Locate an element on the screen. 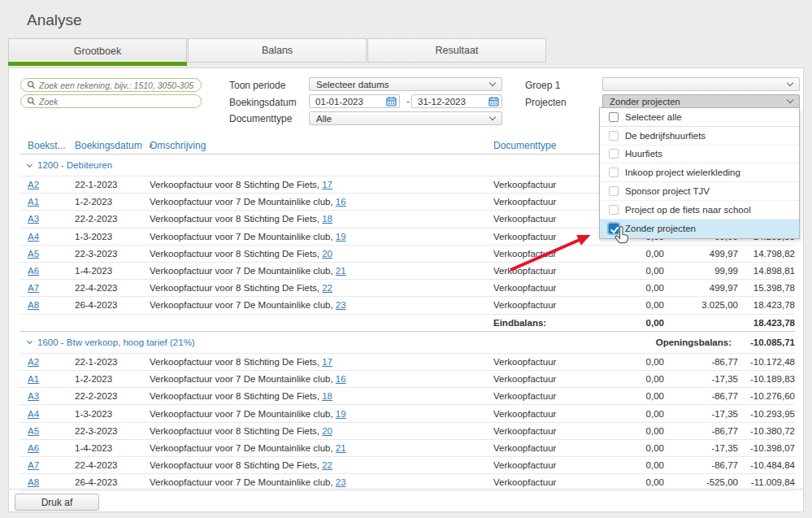 The width and height of the screenshot is (812, 518). chevron-down-icon is located at coordinates (493, 83).